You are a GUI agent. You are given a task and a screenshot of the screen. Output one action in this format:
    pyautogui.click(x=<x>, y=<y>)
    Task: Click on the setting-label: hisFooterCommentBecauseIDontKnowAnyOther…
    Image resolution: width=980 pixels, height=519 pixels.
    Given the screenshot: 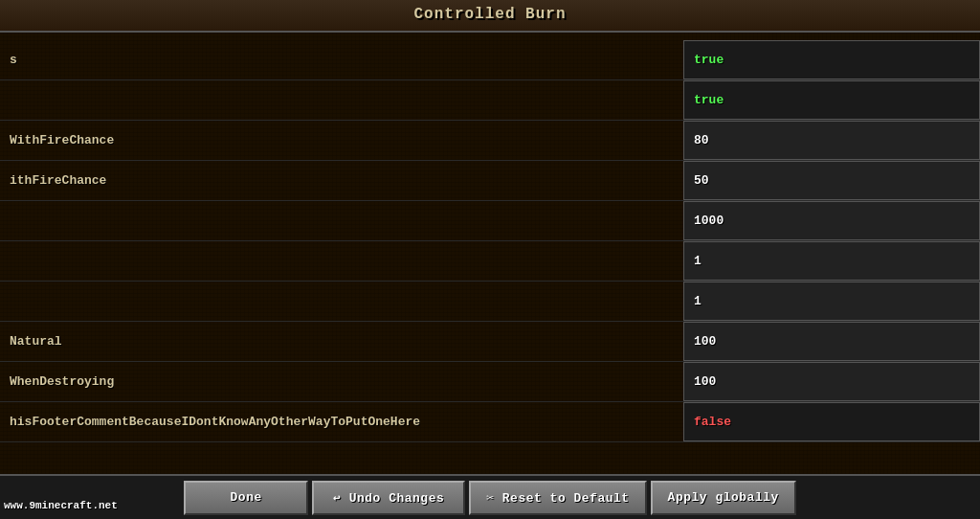 What is the action you would take?
    pyautogui.click(x=342, y=421)
    